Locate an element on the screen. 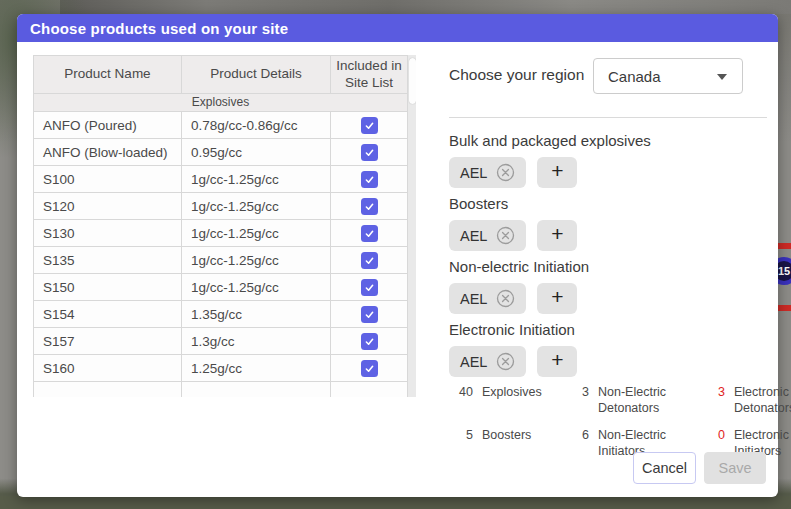 The image size is (791, 509). table-scrollbar is located at coordinates (412, 226).